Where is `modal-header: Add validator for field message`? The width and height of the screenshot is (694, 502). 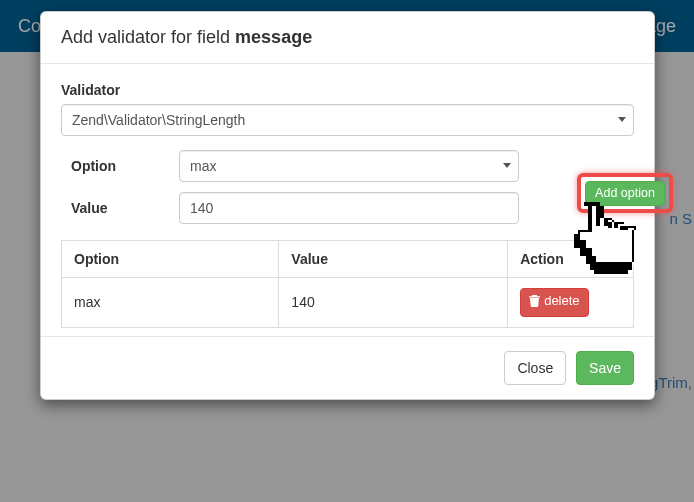 modal-header: Add validator for field message is located at coordinates (348, 38).